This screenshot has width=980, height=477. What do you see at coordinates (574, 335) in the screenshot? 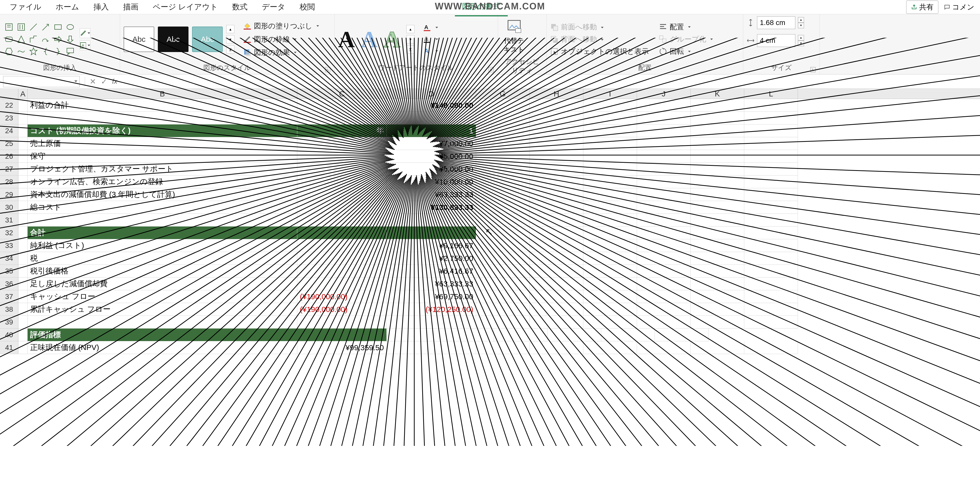
I see `cell-J40` at bounding box center [574, 335].